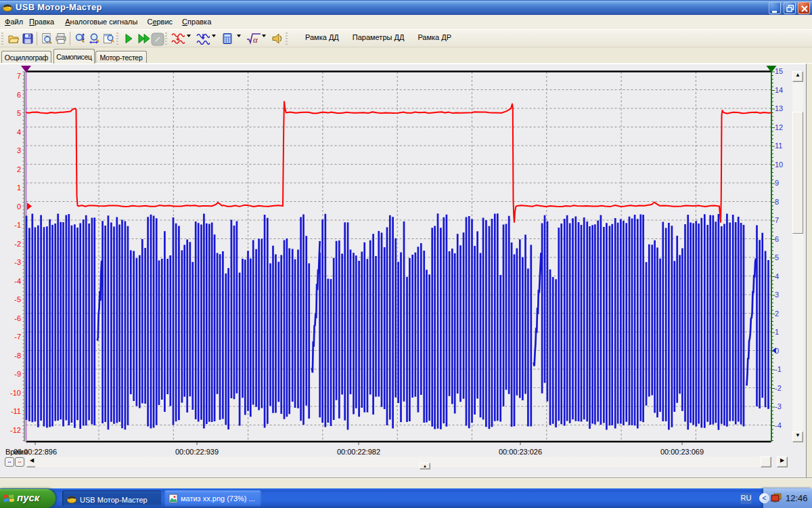  What do you see at coordinates (18, 374) in the screenshot?
I see `svg-text: -9` at bounding box center [18, 374].